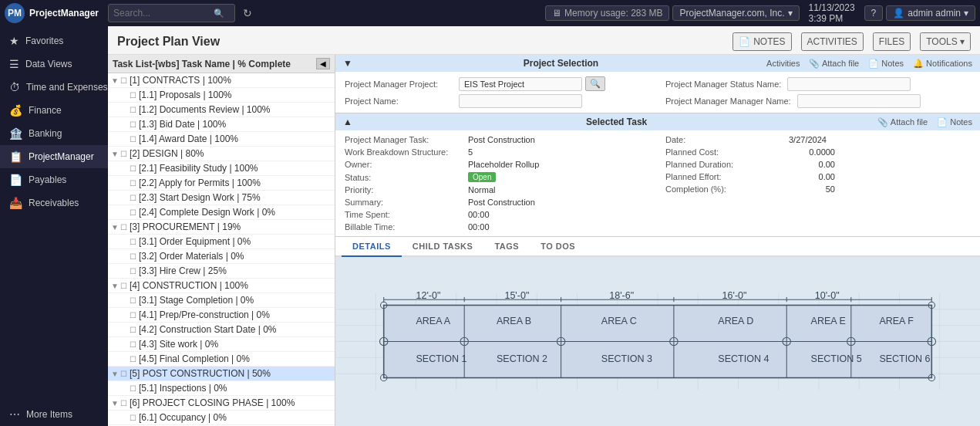  Describe the element at coordinates (874, 13) in the screenshot. I see `help-button: ?` at that location.